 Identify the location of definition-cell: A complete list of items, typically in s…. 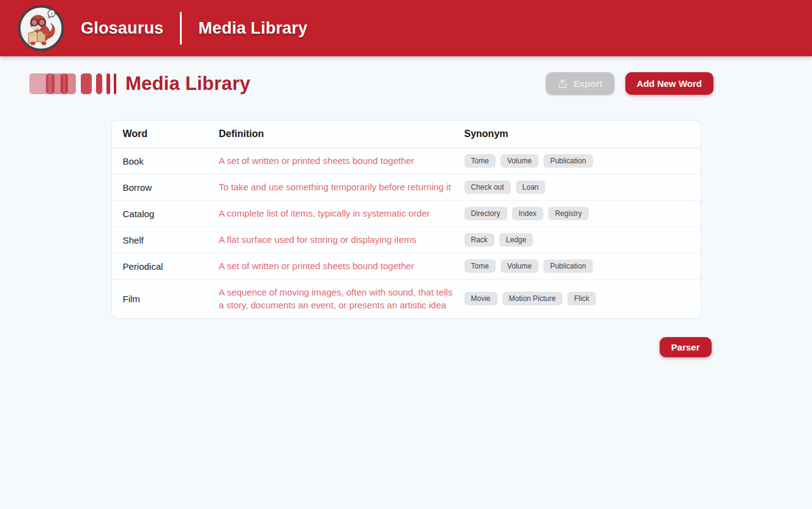
(341, 213).